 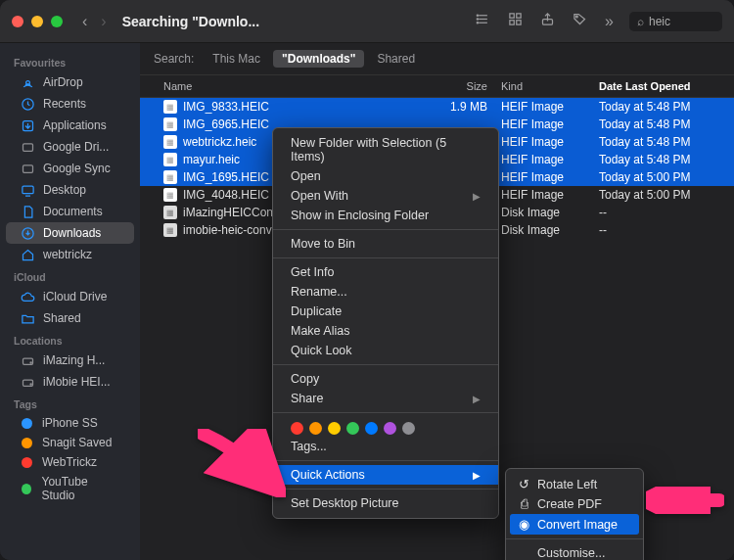 I want to click on sidebar-item: iCloud Drive, so click(x=70, y=297).